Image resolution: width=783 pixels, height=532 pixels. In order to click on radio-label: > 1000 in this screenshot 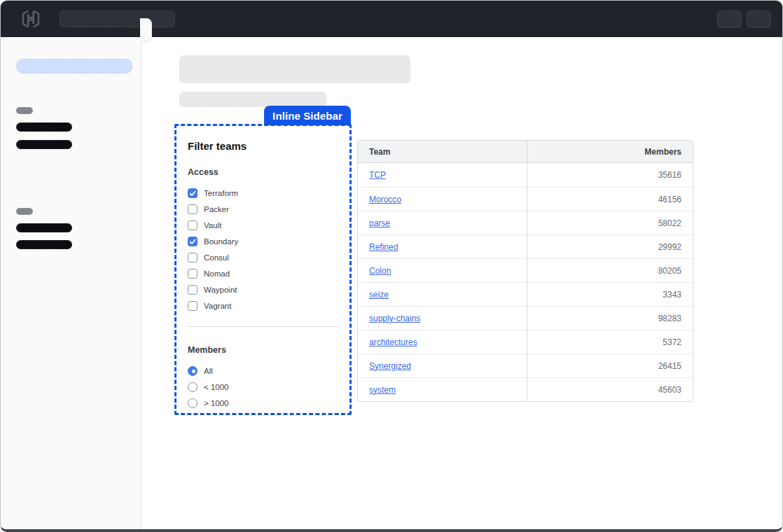, I will do `click(216, 403)`.